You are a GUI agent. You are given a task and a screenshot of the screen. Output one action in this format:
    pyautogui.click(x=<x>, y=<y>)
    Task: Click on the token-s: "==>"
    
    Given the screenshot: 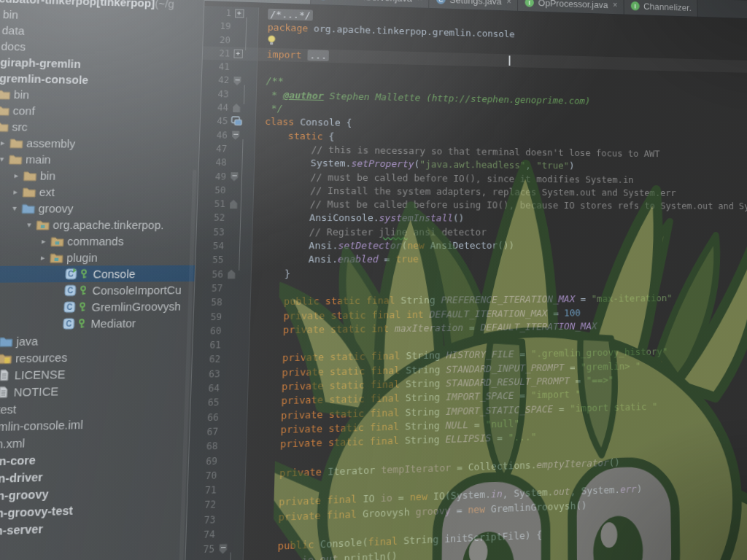 What is the action you would take?
    pyautogui.click(x=600, y=380)
    